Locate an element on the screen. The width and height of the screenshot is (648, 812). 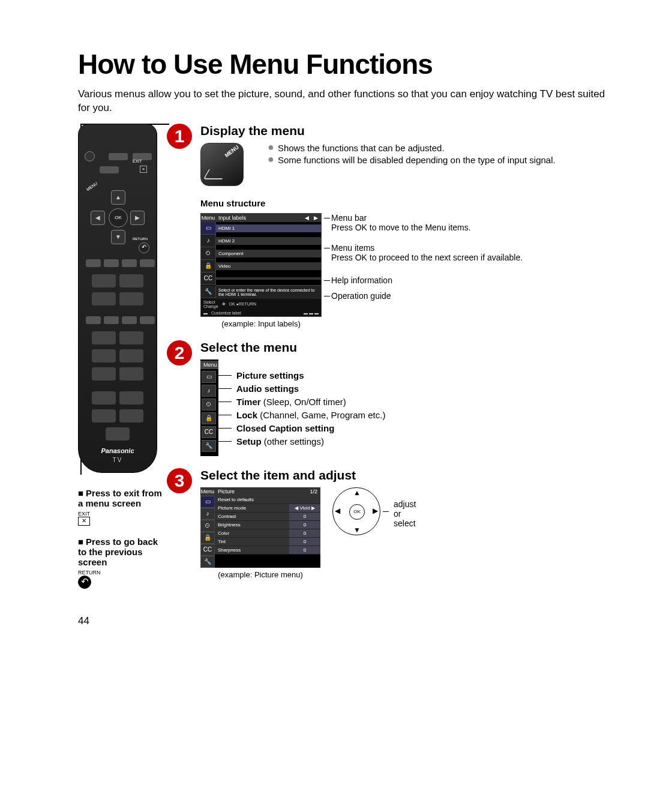
step-2-title: Select the menu is located at coordinates (406, 347).